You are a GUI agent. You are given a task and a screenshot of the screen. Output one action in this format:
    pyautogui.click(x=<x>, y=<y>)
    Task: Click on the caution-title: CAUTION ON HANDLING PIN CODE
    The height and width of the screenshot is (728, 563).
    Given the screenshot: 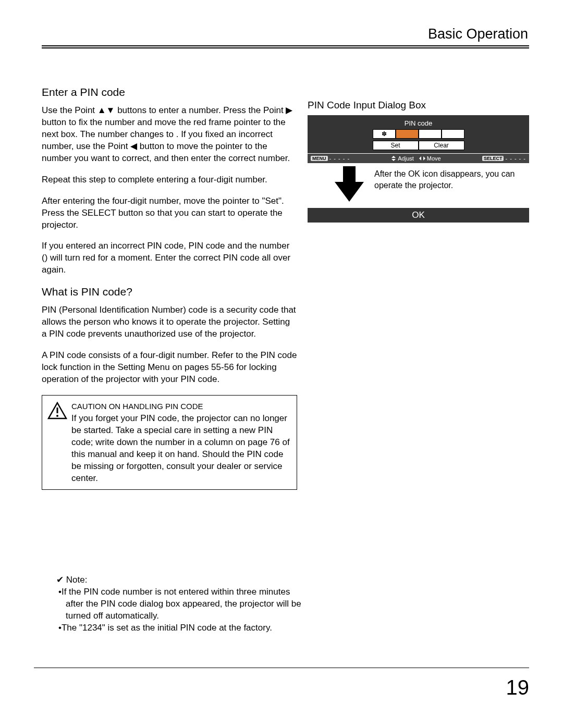 What is the action you would take?
    pyautogui.click(x=138, y=406)
    